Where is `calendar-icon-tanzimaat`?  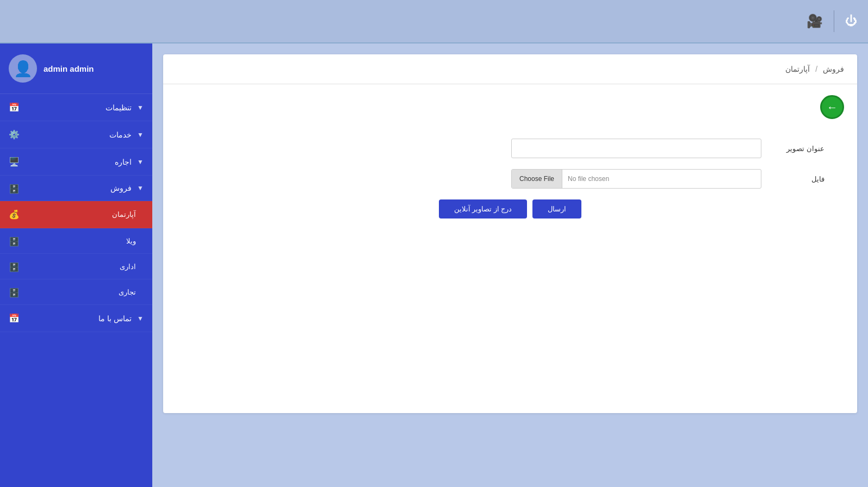
calendar-icon-tanzimaat is located at coordinates (14, 108).